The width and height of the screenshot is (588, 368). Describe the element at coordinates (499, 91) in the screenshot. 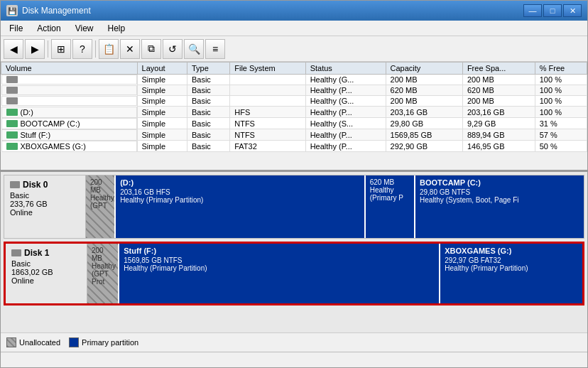

I see `table-cell-6: 620 MB` at that location.